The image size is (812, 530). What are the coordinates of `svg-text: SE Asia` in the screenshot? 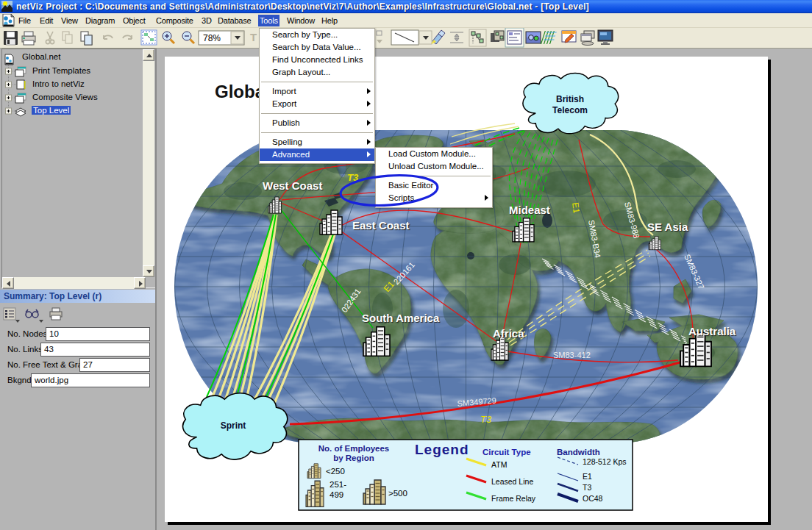 It's located at (668, 226).